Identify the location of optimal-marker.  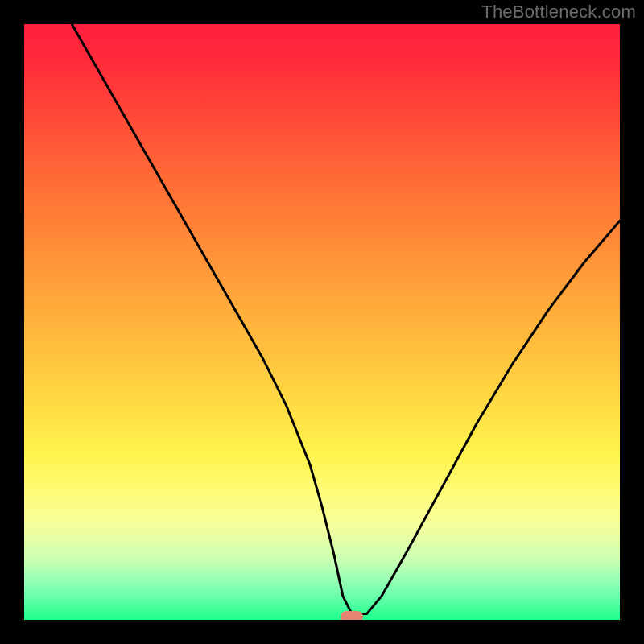
(352, 615).